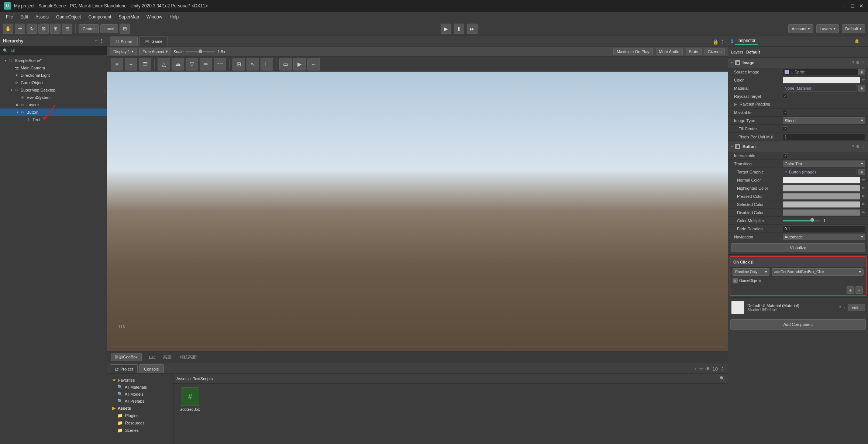  I want to click on arrow-tool-btn: ←, so click(314, 64).